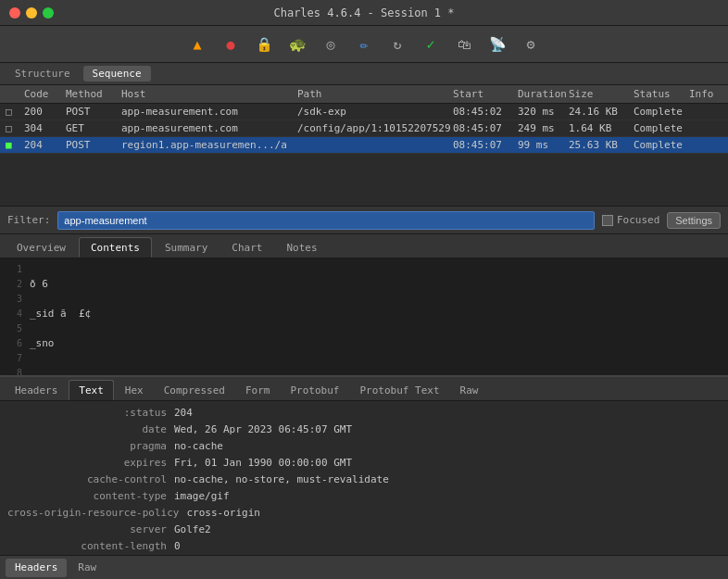 The width and height of the screenshot is (728, 579). Describe the element at coordinates (36, 568) in the screenshot. I see `footer-tab-headers: Headers` at that location.